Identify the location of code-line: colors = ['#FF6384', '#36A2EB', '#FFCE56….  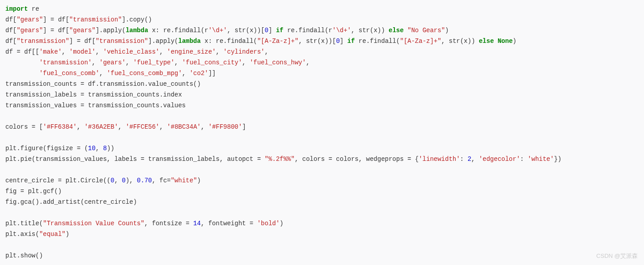
(126, 127).